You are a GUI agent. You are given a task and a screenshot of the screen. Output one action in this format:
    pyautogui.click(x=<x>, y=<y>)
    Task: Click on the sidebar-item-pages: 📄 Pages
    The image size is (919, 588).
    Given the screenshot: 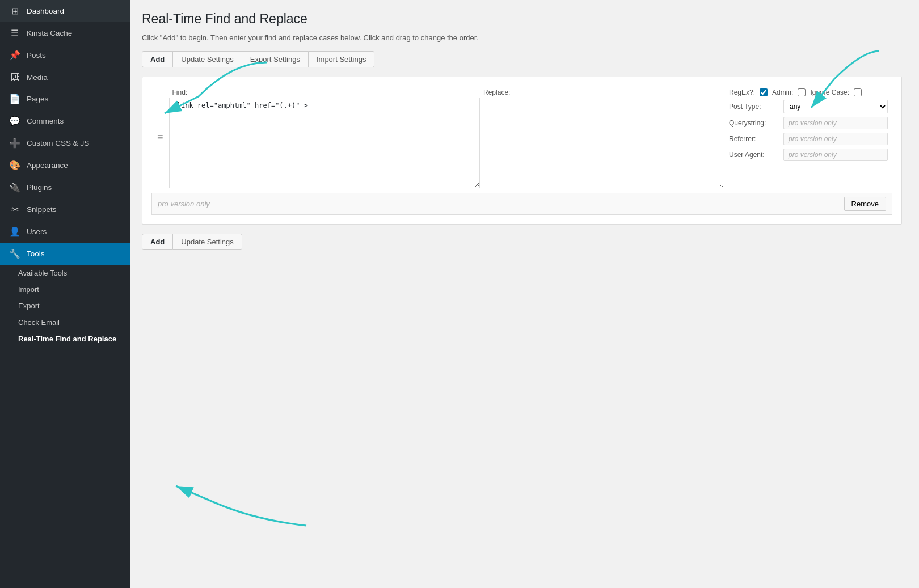 What is the action you would take?
    pyautogui.click(x=65, y=99)
    